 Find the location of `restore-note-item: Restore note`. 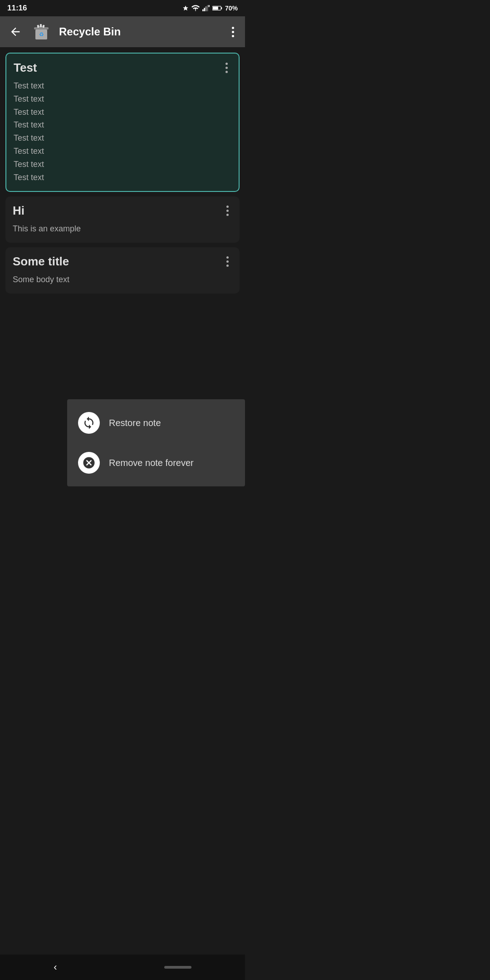

restore-note-item: Restore note is located at coordinates (156, 423).